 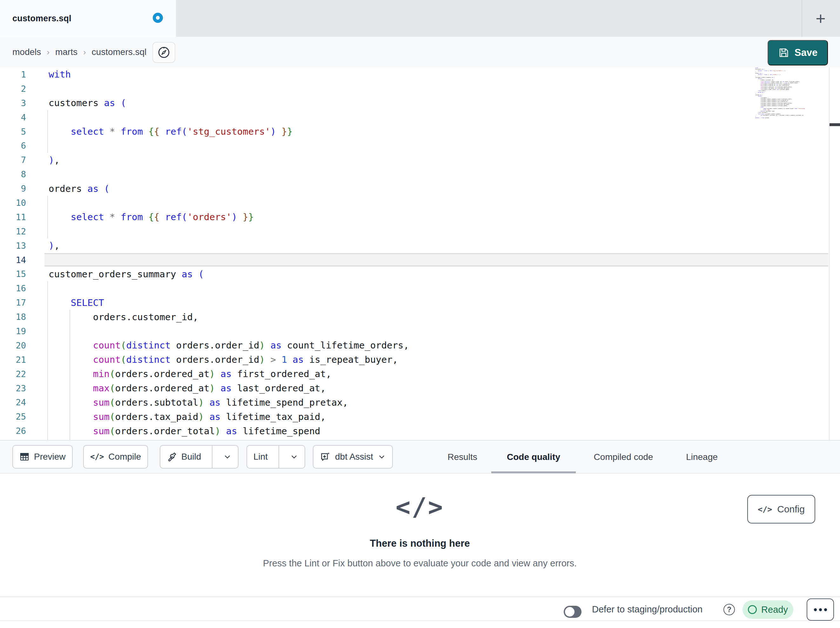 What do you see at coordinates (791, 93) in the screenshot?
I see `minimap-content: withcustomers as ( select * from {{ ref(…` at bounding box center [791, 93].